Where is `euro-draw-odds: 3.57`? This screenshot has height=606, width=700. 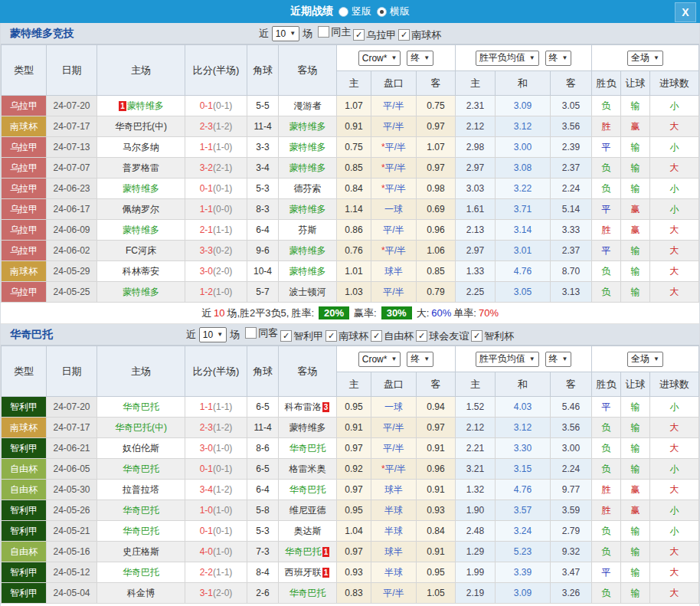 euro-draw-odds: 3.57 is located at coordinates (523, 510).